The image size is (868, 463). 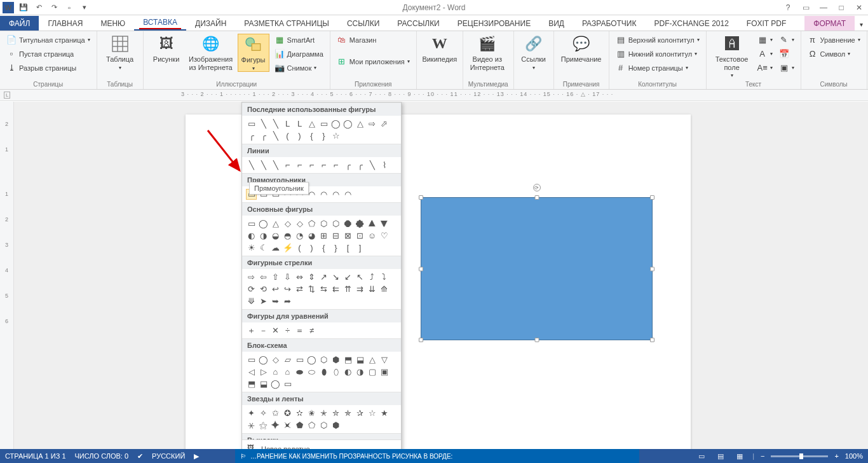 What do you see at coordinates (348, 235) in the screenshot?
I see `shape-item: ⊠` at bounding box center [348, 235].